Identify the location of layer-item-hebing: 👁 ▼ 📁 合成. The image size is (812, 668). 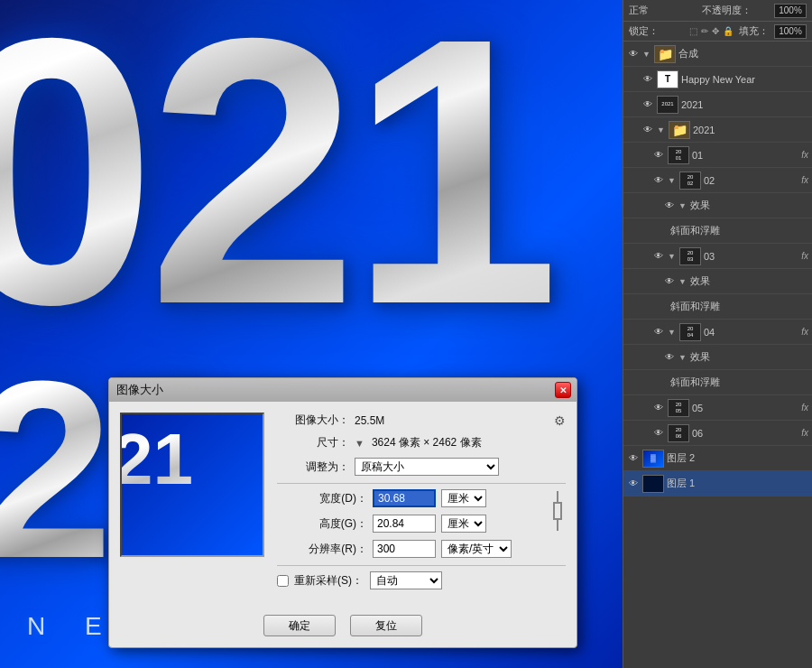
(718, 54).